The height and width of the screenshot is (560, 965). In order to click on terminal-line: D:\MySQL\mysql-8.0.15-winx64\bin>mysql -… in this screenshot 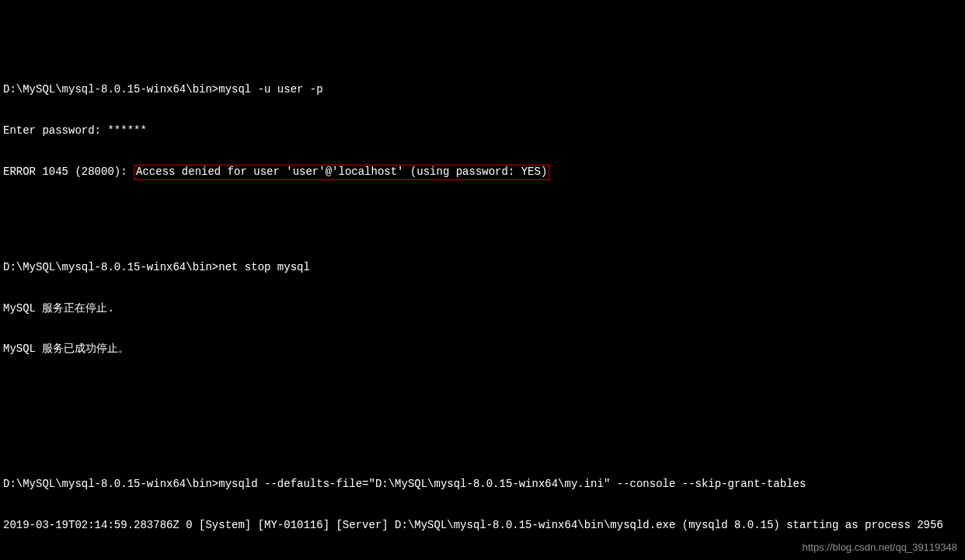, I will do `click(482, 90)`.